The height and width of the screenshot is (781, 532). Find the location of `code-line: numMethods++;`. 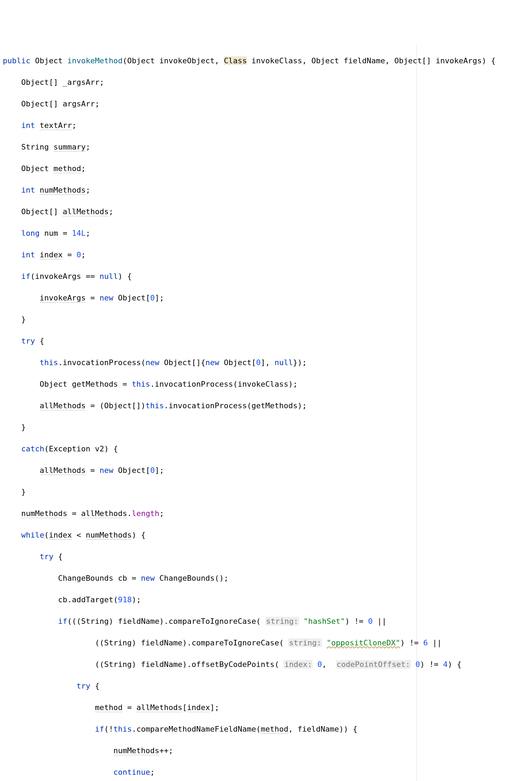

code-line: numMethods++; is located at coordinates (208, 750).